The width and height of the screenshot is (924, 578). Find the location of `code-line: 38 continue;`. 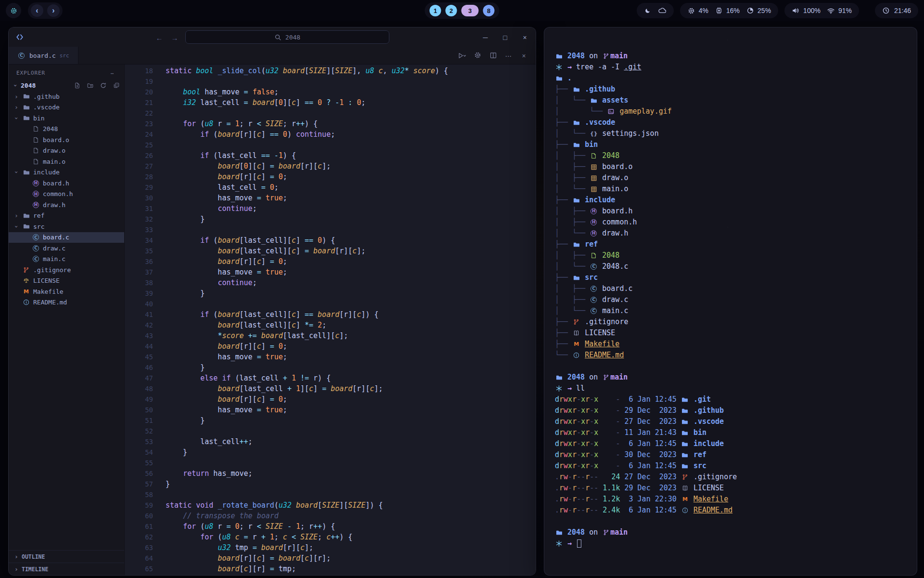

code-line: 38 continue; is located at coordinates (330, 283).